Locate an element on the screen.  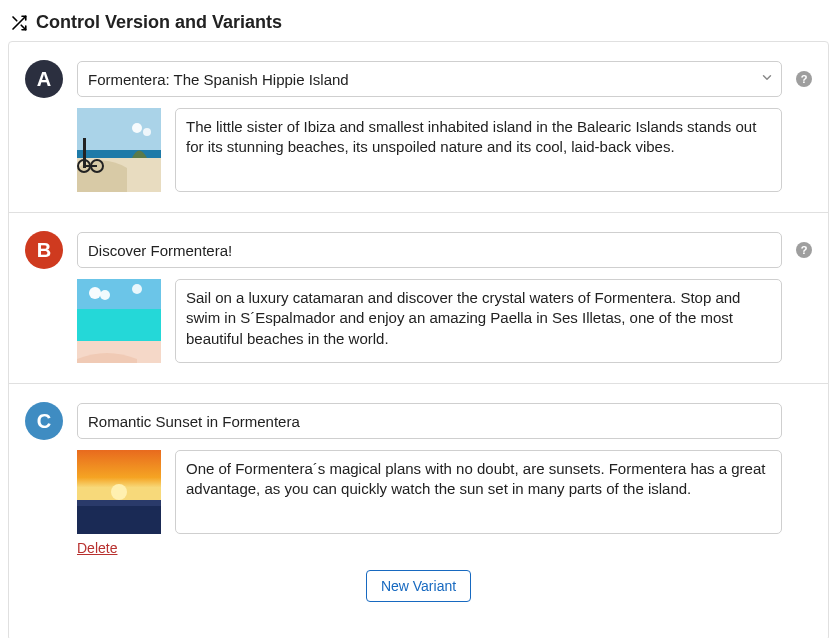
shuffle-icon is located at coordinates (19, 23).